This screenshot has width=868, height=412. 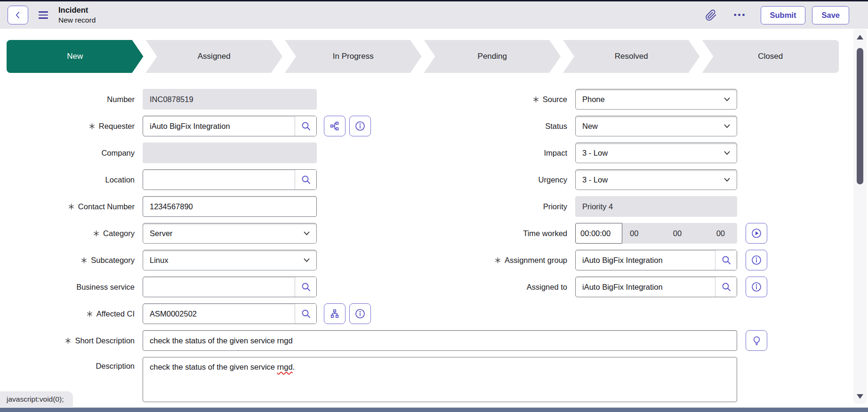 What do you see at coordinates (622, 233) in the screenshot?
I see `time-worked-row: Time worked 00 00 00` at bounding box center [622, 233].